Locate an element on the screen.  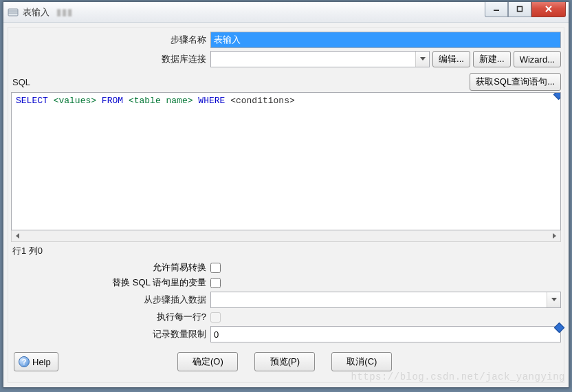
from-step-value is located at coordinates (379, 300).